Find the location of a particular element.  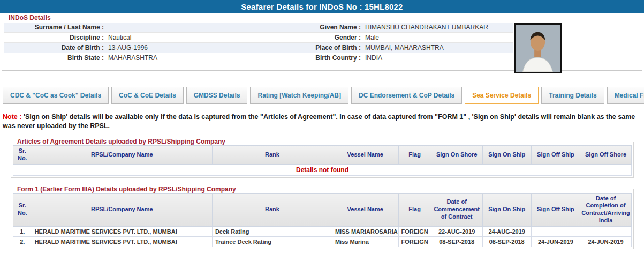

tab-gmdss: GMDSS Details is located at coordinates (217, 95).